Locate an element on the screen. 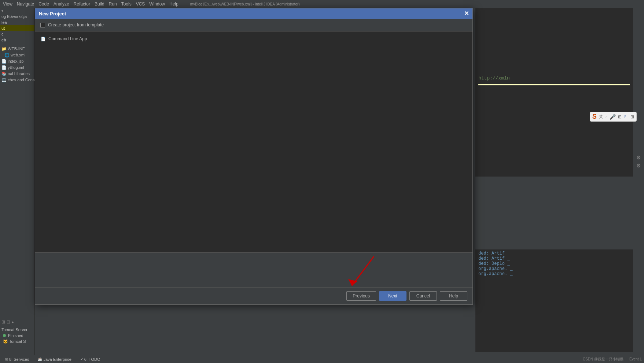  ime-toolbar: S 英 ·: 🎤 ⊞ 🏳 ⊞ is located at coordinates (613, 116).